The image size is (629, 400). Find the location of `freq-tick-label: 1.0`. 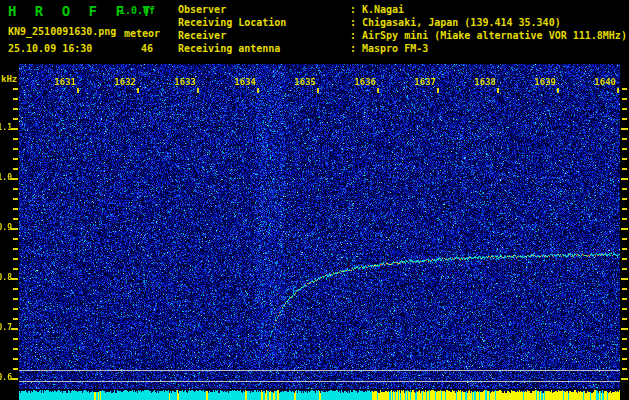

freq-tick-label: 1.0 is located at coordinates (6, 178).